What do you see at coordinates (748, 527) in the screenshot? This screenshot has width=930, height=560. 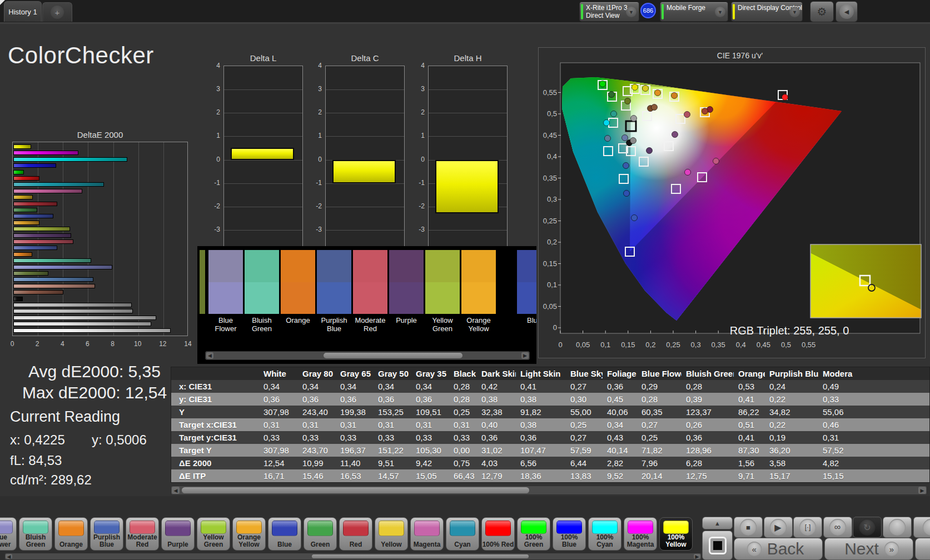 I see `stop-button: ■` at bounding box center [748, 527].